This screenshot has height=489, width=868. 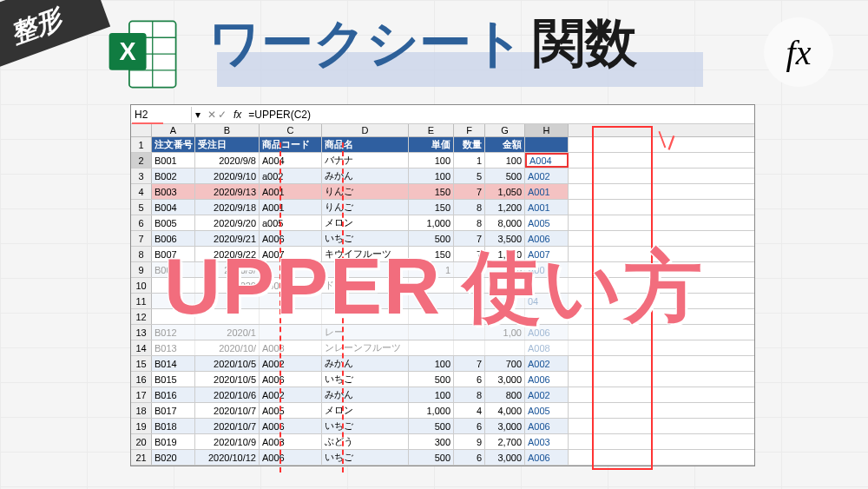 I want to click on cell-qty: 1, so click(x=470, y=160).